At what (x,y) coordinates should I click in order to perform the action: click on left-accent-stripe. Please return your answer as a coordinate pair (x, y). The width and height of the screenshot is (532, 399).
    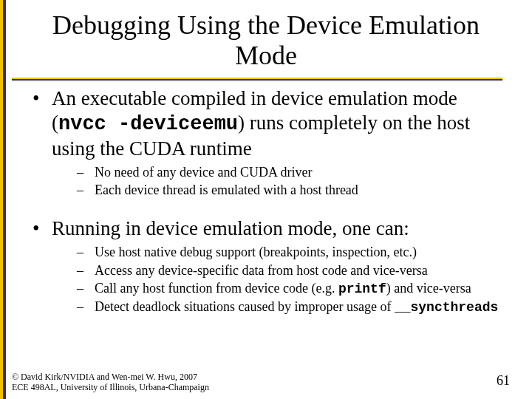
    Looking at the image, I should click on (3, 200).